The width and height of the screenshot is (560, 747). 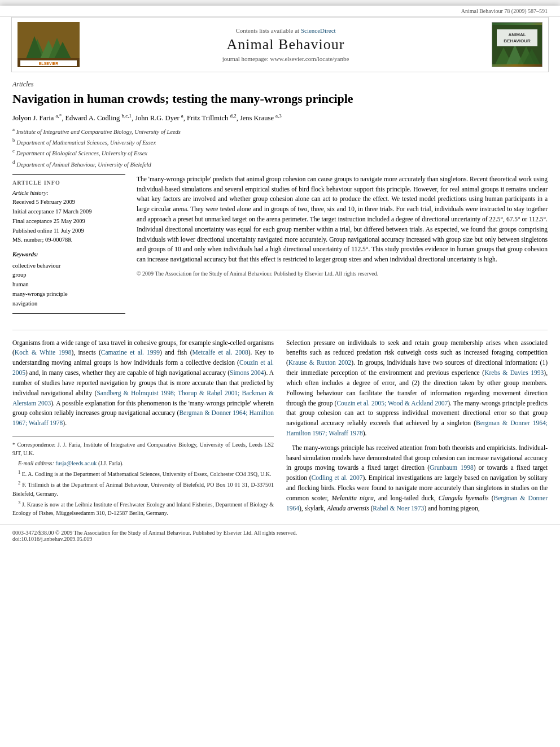 What do you see at coordinates (417, 479) in the screenshot?
I see `body-right-para-2: The many-wrongs principle has received a…` at bounding box center [417, 479].